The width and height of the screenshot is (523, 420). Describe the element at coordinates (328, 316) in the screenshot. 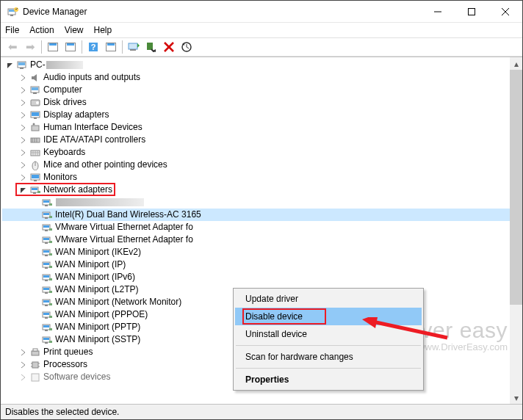

I see `context-menu-disable-device: Disable device` at that location.